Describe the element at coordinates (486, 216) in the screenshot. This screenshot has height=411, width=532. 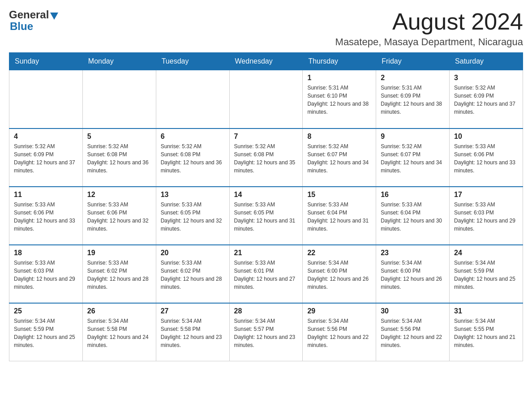
I see `calendar-cell: 17Sunrise: 5:33 AMSunset: 6:03 PMDayligh…` at that location.